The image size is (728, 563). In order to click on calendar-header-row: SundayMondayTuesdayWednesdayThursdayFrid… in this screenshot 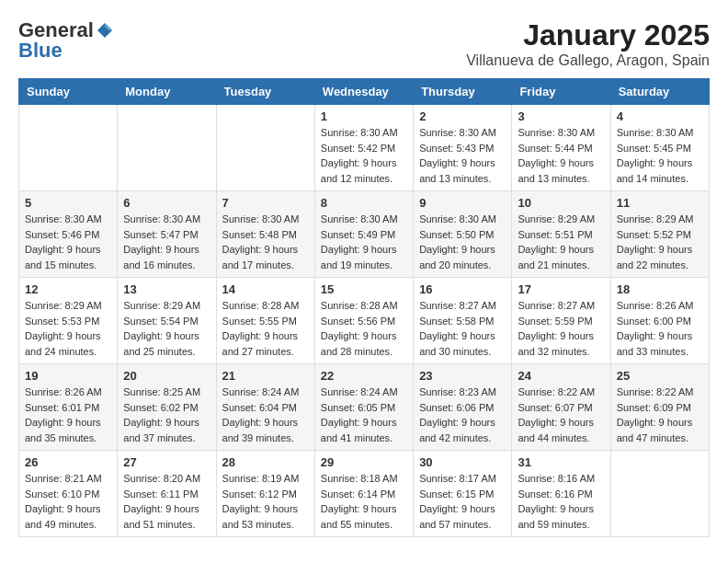, I will do `click(364, 92)`.